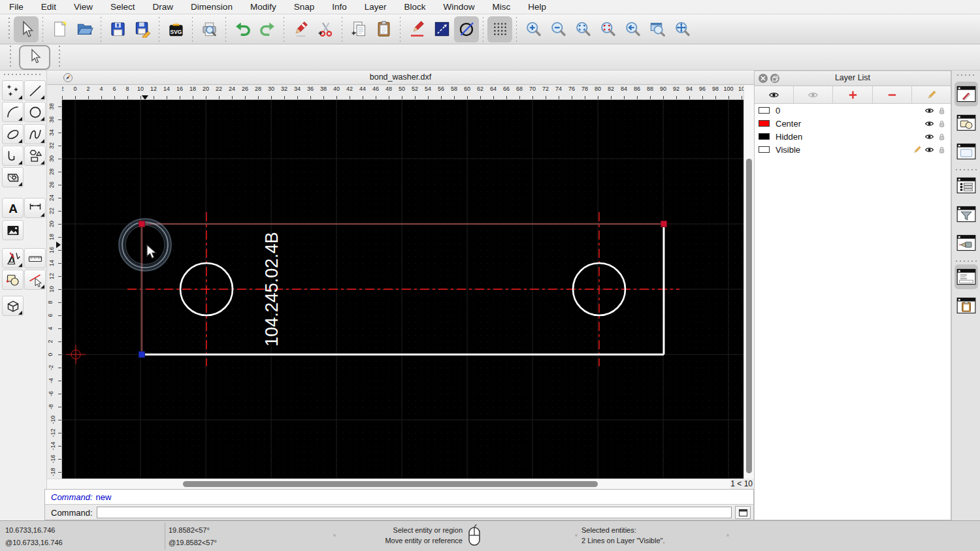 This screenshot has width=980, height=551. Describe the element at coordinates (376, 7) in the screenshot. I see `menu-layer: Layer` at that location.